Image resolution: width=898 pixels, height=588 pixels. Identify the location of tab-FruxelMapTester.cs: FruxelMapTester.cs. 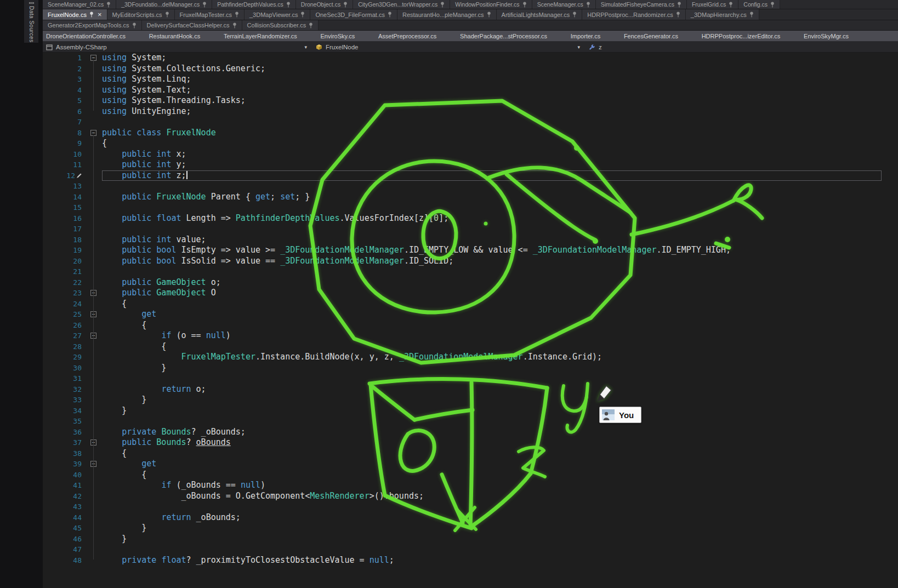
(209, 14).